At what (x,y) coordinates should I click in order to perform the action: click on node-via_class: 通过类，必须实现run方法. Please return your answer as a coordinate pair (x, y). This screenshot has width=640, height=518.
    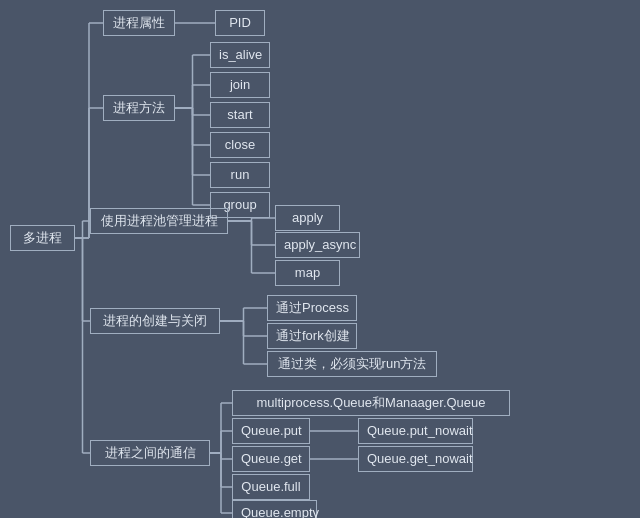
    Looking at the image, I should click on (352, 364).